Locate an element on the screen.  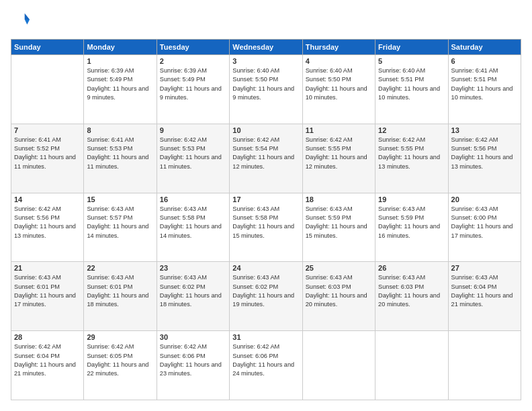
day-number: 21 is located at coordinates (47, 268).